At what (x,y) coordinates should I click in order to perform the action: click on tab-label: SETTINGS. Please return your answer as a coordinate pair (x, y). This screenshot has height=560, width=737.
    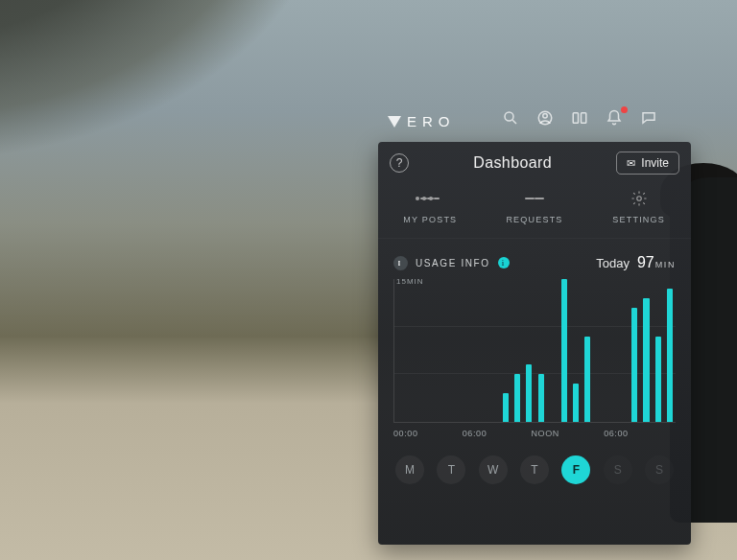
    Looking at the image, I should click on (639, 220).